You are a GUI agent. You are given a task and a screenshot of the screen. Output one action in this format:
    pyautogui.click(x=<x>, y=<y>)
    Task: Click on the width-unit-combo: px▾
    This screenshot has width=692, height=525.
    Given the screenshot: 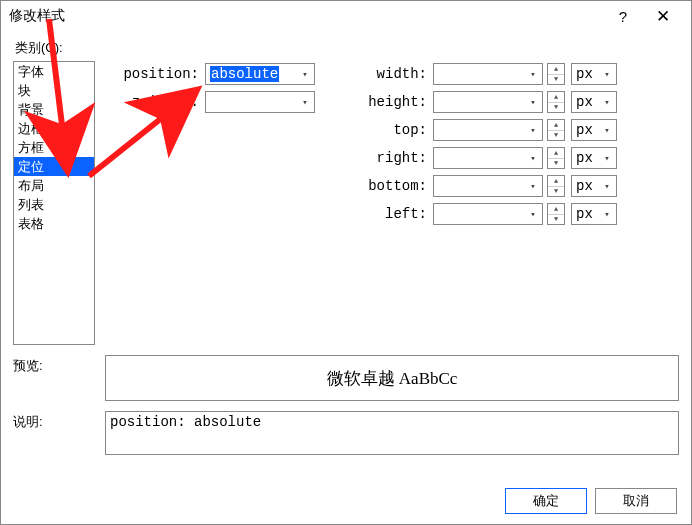 What is the action you would take?
    pyautogui.click(x=594, y=74)
    